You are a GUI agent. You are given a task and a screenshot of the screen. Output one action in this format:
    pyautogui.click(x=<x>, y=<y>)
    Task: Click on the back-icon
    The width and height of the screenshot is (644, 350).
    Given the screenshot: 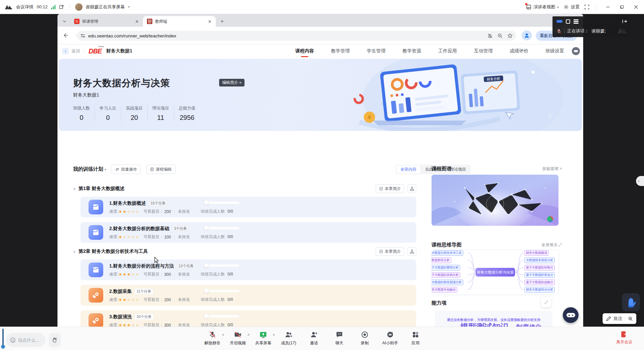 What is the action you would take?
    pyautogui.click(x=65, y=35)
    